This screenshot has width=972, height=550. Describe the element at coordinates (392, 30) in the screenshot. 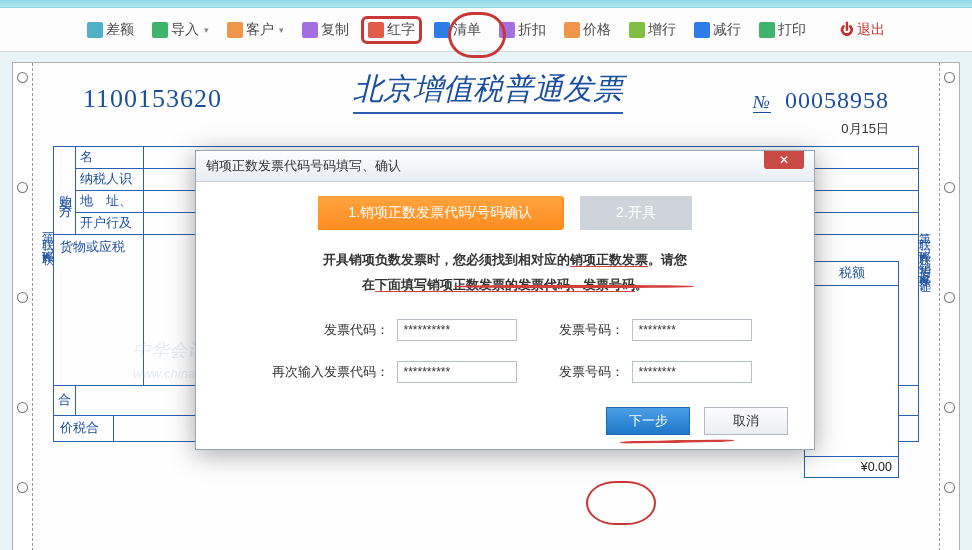

I see `toolbar-redletter: 红字` at that location.